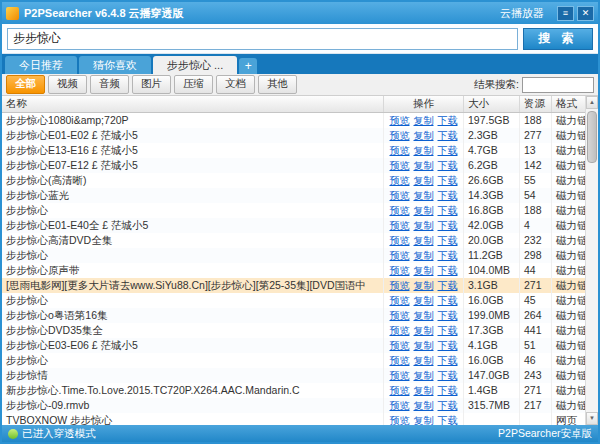 The width and height of the screenshot is (600, 444). What do you see at coordinates (278, 84) in the screenshot?
I see `filter-other: 其他` at bounding box center [278, 84].